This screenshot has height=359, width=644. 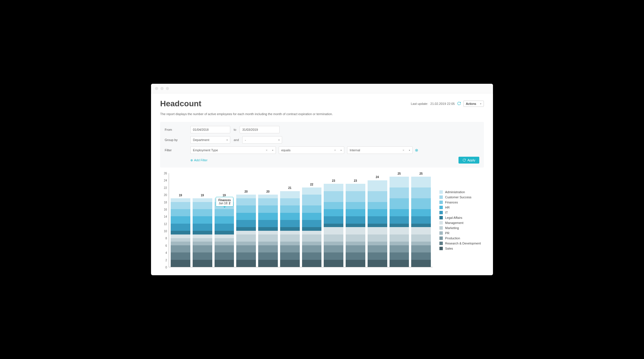 What do you see at coordinates (356, 181) in the screenshot?
I see `bar-total-label: 23` at bounding box center [356, 181].